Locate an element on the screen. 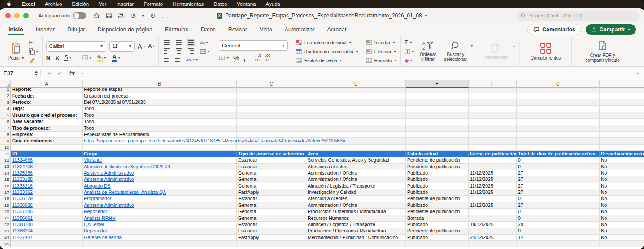 This screenshot has height=249, width=644. cell-D16: Almacén / Logística / Transporte is located at coordinates (356, 186).